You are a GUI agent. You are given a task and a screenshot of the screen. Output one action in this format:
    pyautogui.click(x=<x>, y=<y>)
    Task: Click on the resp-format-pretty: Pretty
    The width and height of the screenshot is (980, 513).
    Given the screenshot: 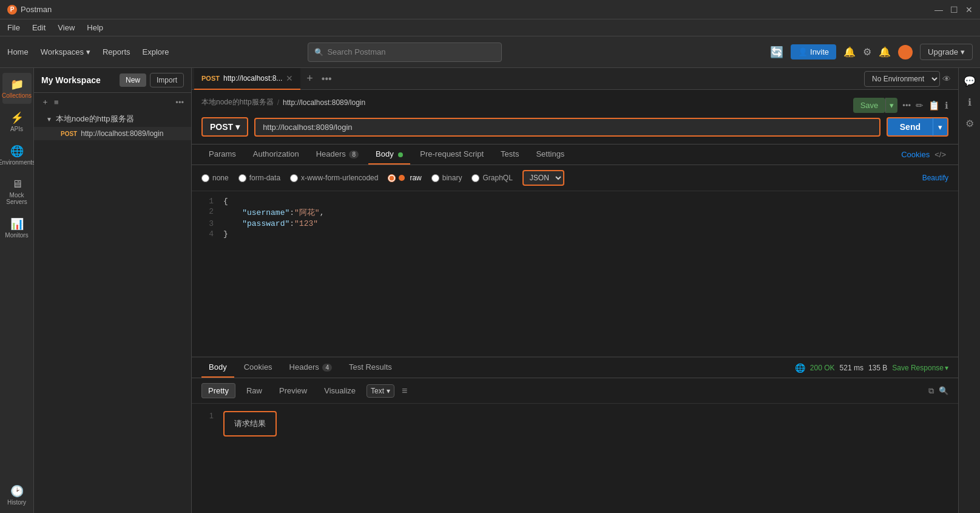 What is the action you would take?
    pyautogui.click(x=218, y=391)
    